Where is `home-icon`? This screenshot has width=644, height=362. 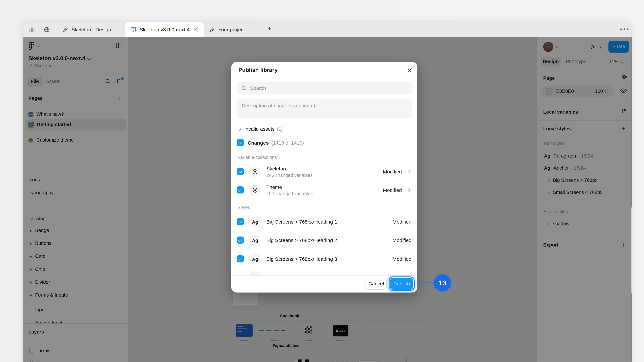
home-icon is located at coordinates (32, 29).